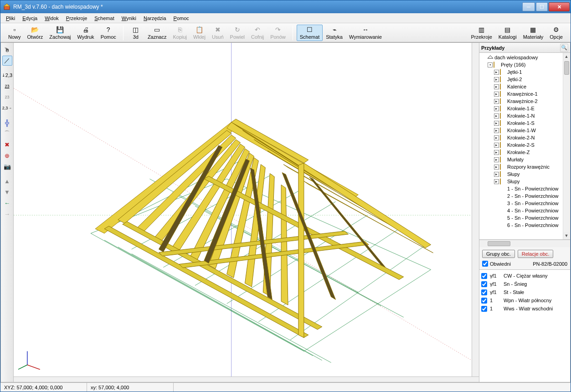  What do you see at coordinates (559, 7) in the screenshot?
I see `close-button: ✕` at bounding box center [559, 7].